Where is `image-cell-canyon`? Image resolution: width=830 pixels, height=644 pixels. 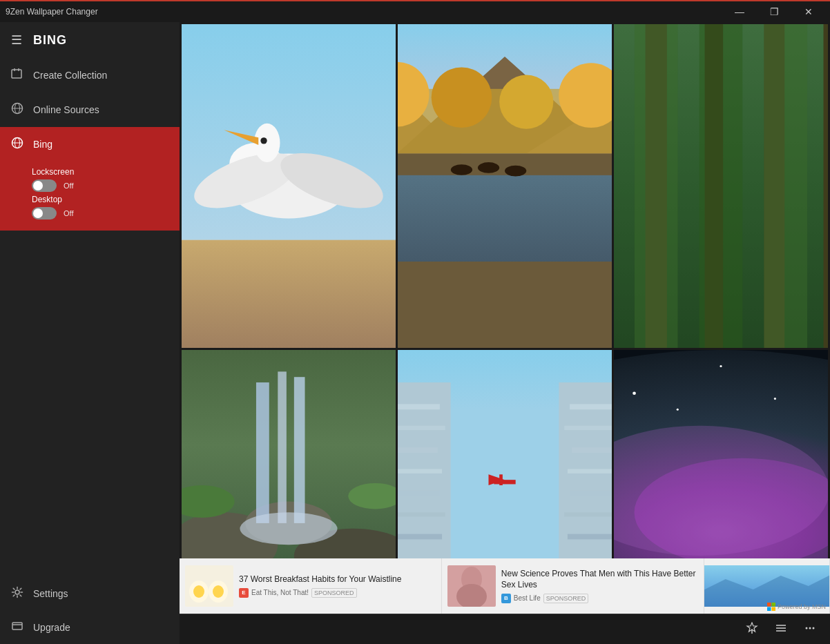
image-cell-canyon is located at coordinates (505, 454).